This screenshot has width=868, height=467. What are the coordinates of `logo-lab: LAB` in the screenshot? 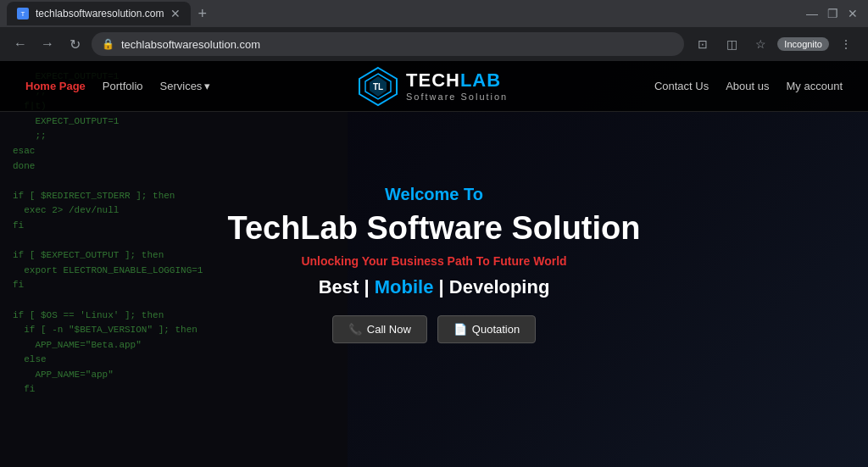 It's located at (481, 81).